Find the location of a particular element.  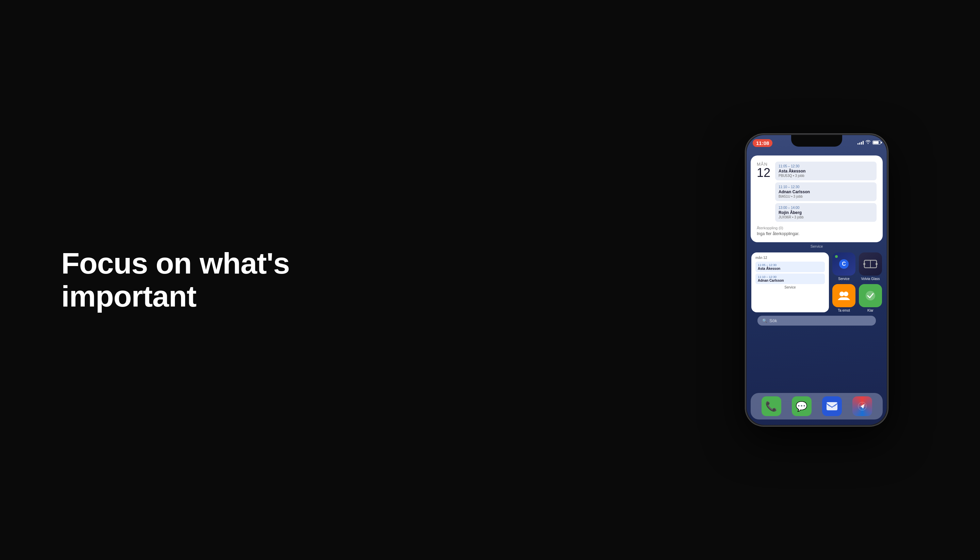

left-section: Focus on what's important is located at coordinates (388, 280).